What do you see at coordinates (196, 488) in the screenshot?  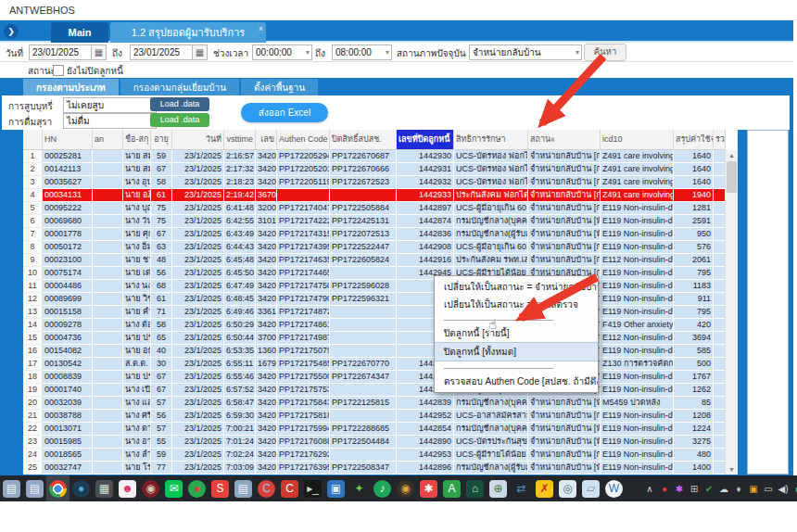 I see `green-red-icon: ●` at bounding box center [196, 488].